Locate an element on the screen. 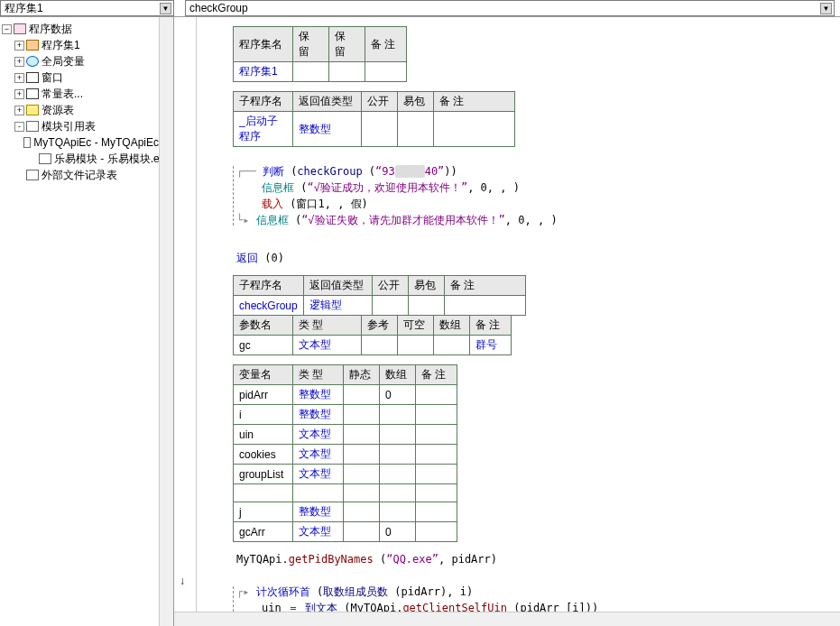 Image resolution: width=840 pixels, height=626 pixels. cell: gc is located at coordinates (263, 345).